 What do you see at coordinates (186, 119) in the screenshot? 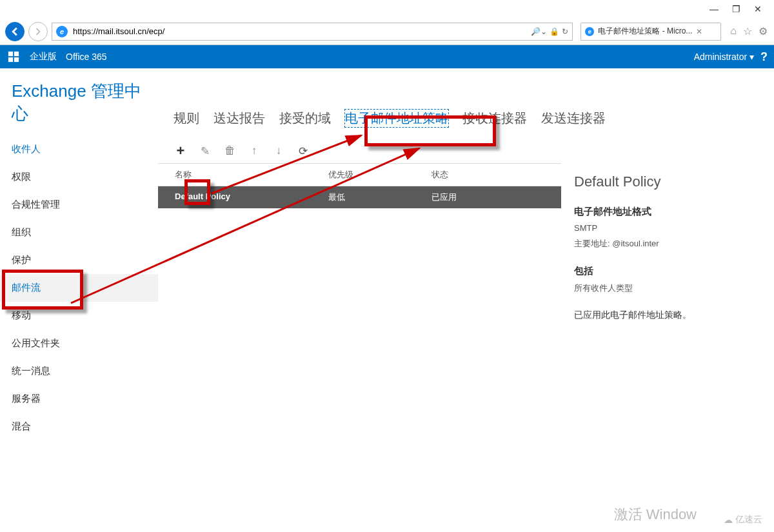
I see `tab-rules: 规则` at bounding box center [186, 119].